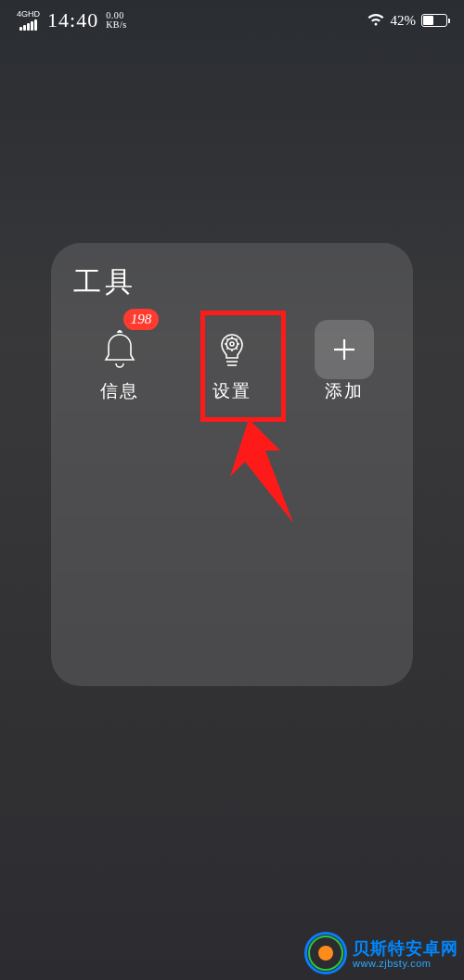  Describe the element at coordinates (72, 20) in the screenshot. I see `status-left: 4GHD 14:40 0.00 KB/s` at that location.